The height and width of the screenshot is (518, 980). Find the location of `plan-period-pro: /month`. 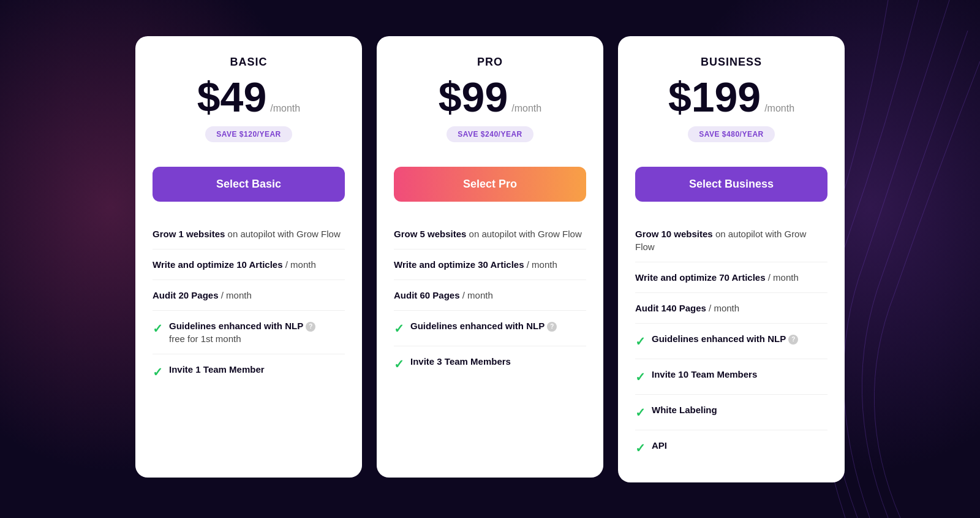

plan-period-pro: /month is located at coordinates (527, 109).